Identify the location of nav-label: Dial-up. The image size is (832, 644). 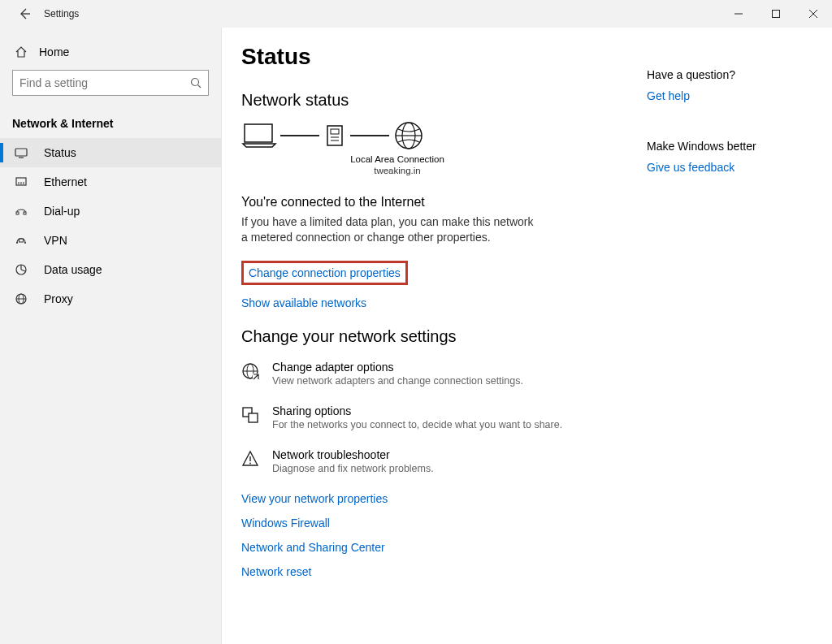
(62, 211).